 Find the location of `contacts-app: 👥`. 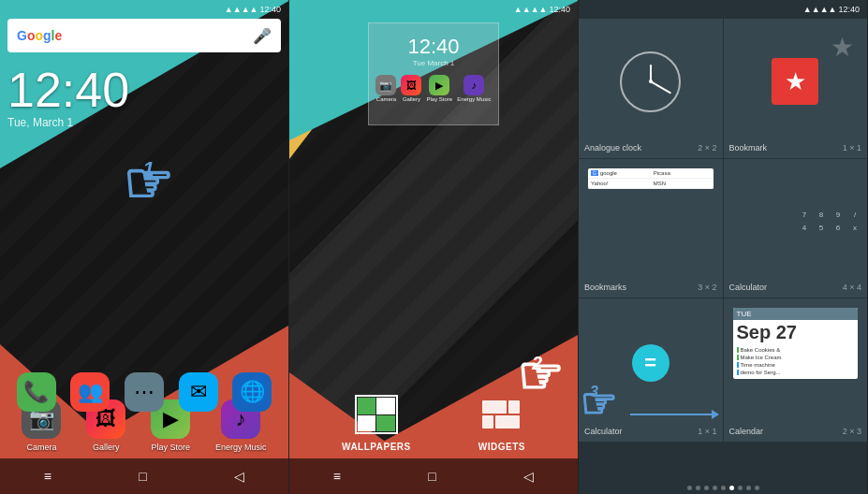

contacts-app: 👥 is located at coordinates (90, 392).